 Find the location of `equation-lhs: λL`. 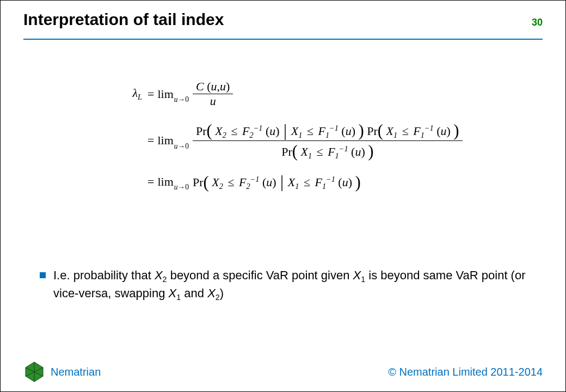

equation-lhs: λL is located at coordinates (131, 94).